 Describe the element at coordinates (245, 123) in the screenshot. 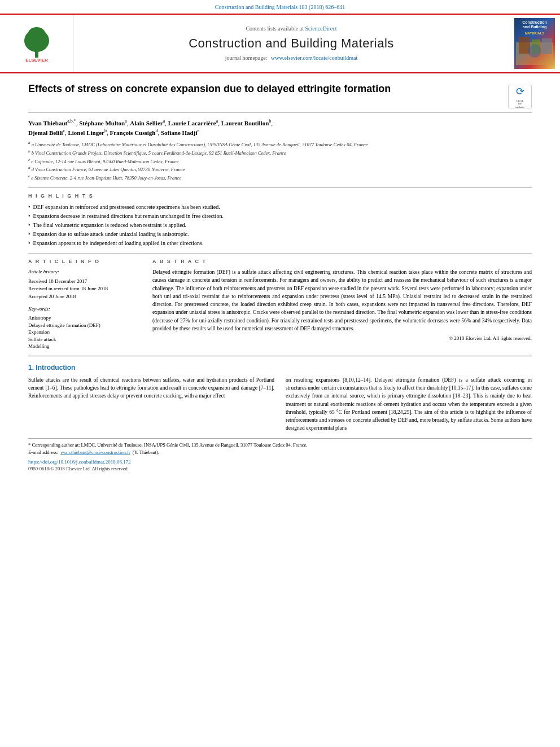

I see `author-laurent: Laurent Boutillon` at that location.